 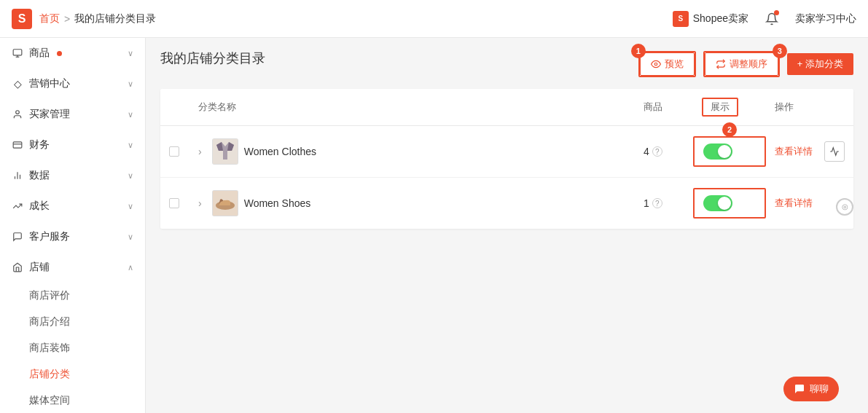 I want to click on info-icon-2: ?, so click(x=657, y=203).